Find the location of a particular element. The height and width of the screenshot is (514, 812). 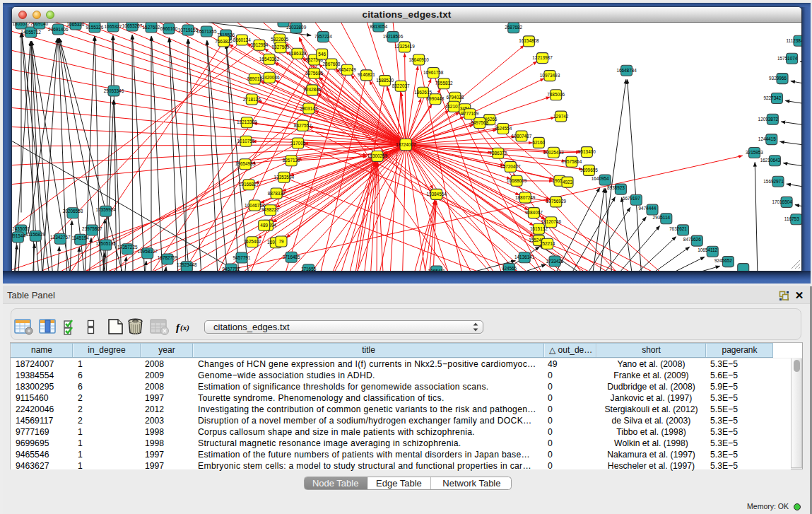

svg-text: 5322605 is located at coordinates (280, 38).